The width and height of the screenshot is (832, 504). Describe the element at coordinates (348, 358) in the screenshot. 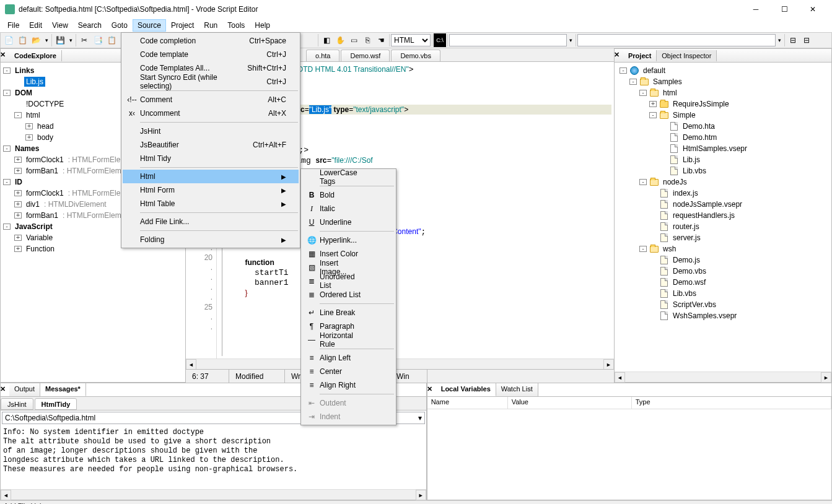

I see `menu-item: ≡Align Left` at that location.